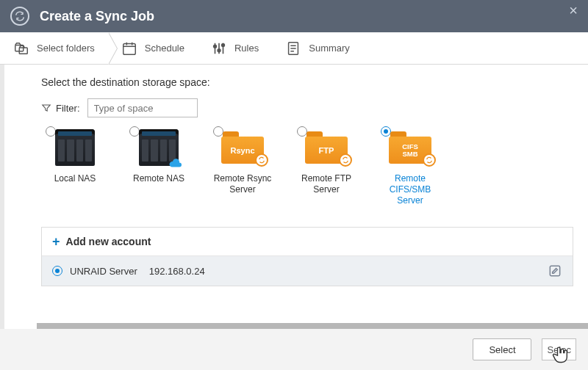  What do you see at coordinates (56, 242) in the screenshot?
I see `plus-icon: +` at bounding box center [56, 242].